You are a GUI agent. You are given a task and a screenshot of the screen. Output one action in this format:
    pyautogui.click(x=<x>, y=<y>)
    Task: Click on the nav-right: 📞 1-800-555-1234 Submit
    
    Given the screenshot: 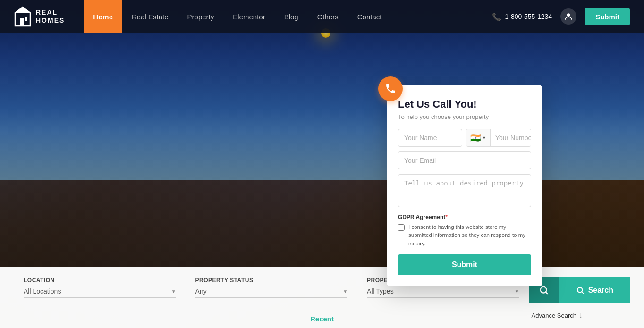 What is the action you would take?
    pyautogui.click(x=561, y=17)
    